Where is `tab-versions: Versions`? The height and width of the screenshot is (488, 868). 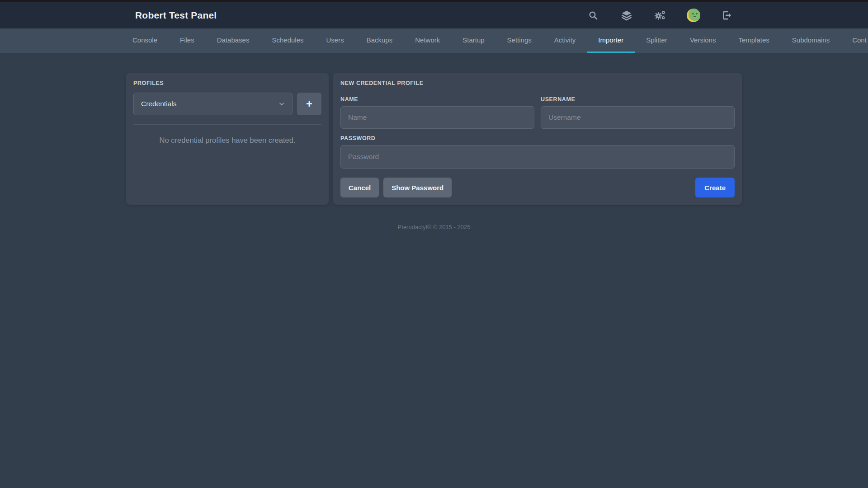 tab-versions: Versions is located at coordinates (703, 41).